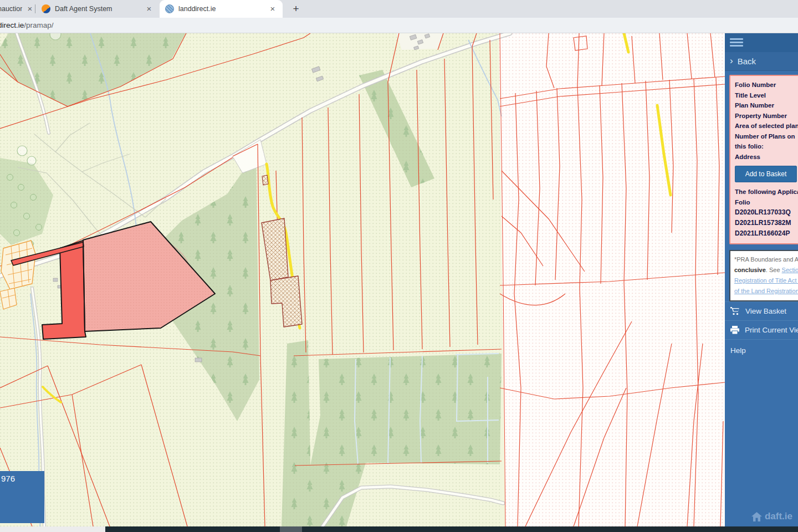  I want to click on new-tab-button: +, so click(296, 9).